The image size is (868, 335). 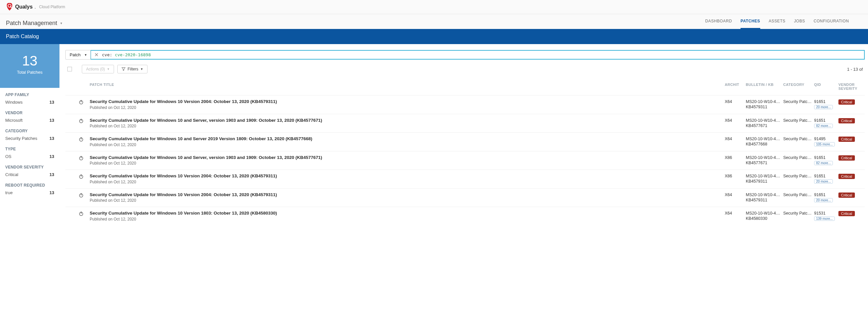 I want to click on toolbar: Actions (0) ▼ Filters ▼ 1 - 13 of, so click(x=465, y=69).